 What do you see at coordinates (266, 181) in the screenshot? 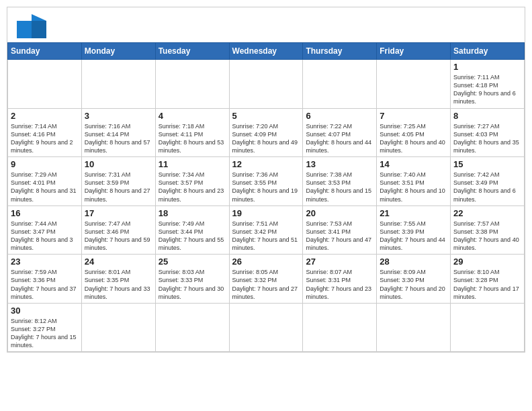
I see `calendar-cell: 12Sunrise: 7:36 AM Sunset: 3:55 PM Dayli…` at bounding box center [266, 181].